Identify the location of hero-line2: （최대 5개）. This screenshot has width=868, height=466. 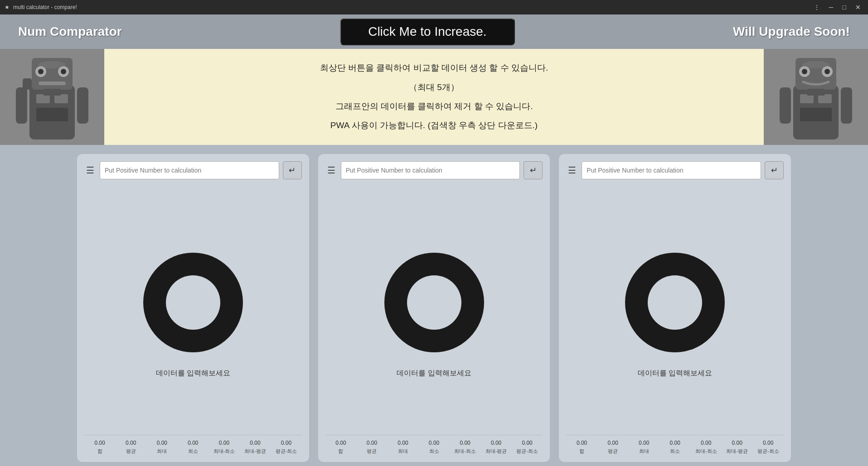
(434, 87).